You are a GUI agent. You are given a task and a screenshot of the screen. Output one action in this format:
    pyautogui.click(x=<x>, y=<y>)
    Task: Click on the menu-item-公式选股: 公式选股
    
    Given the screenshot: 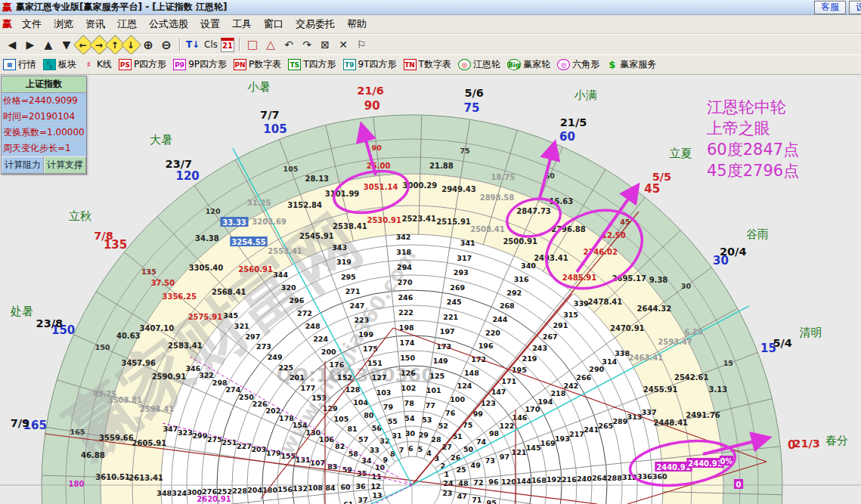 What is the action you would take?
    pyautogui.click(x=169, y=24)
    